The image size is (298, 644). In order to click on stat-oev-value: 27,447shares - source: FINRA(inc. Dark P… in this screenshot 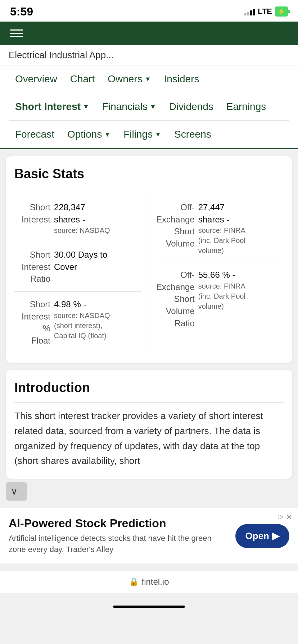, I will do `click(241, 229)`.